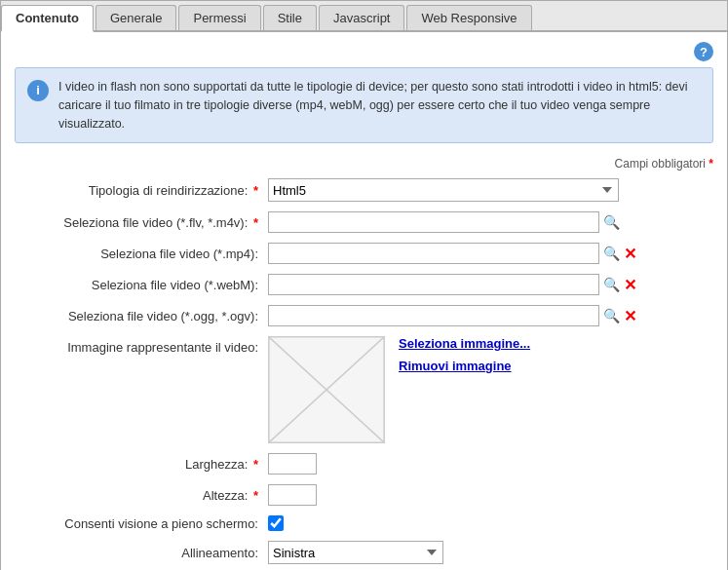 The image size is (728, 570). Describe the element at coordinates (612, 253) in the screenshot. I see `video-mp4-search-icon: 🔍` at that location.